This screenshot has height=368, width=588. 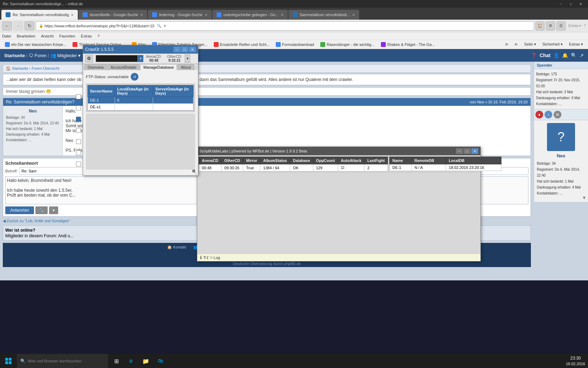 What do you see at coordinates (576, 44) in the screenshot?
I see `extras-btn2: Extras ▾` at bounding box center [576, 44].